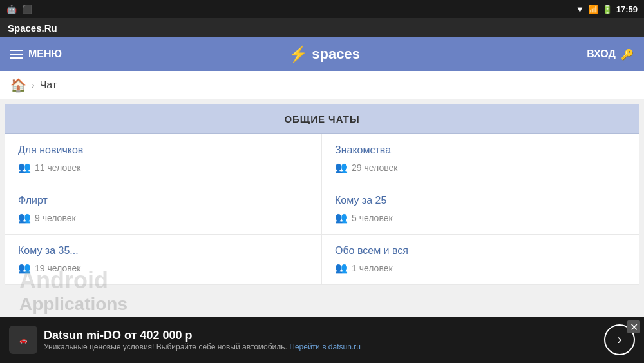 This screenshot has height=363, width=644. I want to click on ad-close-button: ✕, so click(634, 327).